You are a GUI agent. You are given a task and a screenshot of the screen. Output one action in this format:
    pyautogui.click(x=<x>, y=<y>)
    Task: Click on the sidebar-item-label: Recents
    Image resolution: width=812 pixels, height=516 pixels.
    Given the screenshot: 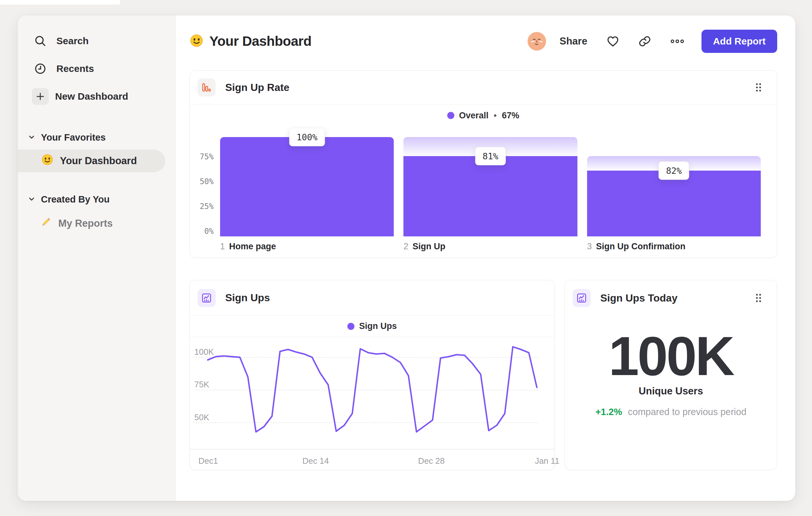 What is the action you would take?
    pyautogui.click(x=75, y=69)
    